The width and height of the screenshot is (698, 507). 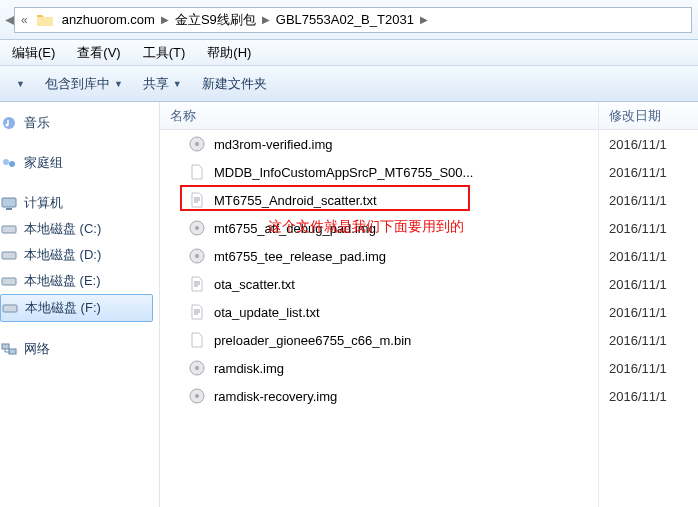 I want to click on file-row: ota_update_list.txt, so click(x=379, y=312).